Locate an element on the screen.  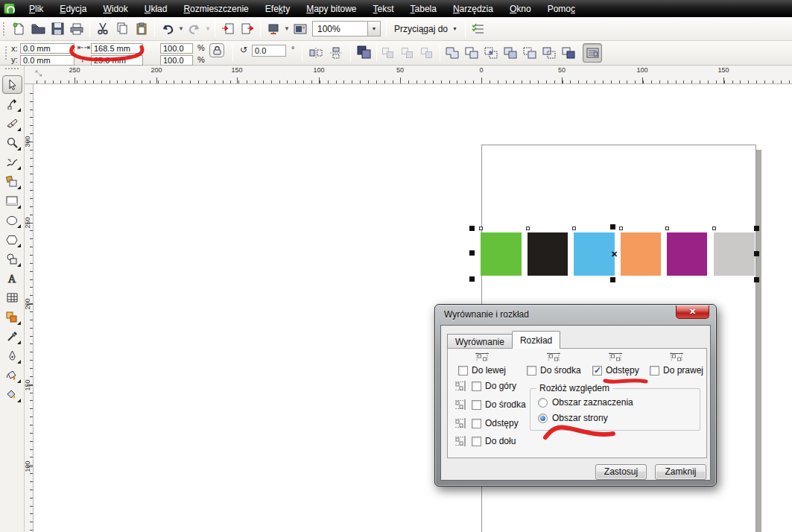
blue-square is located at coordinates (595, 254).